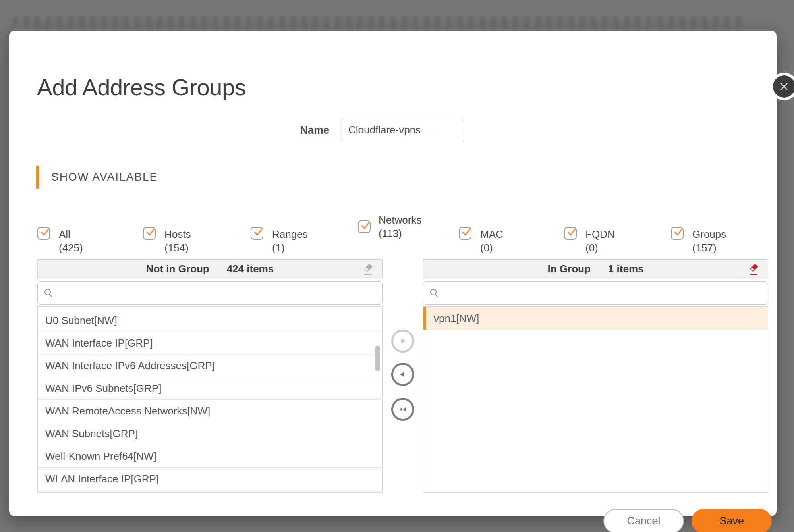 This screenshot has width=794, height=532. Describe the element at coordinates (403, 374) in the screenshot. I see `remove-from-group-button` at that location.